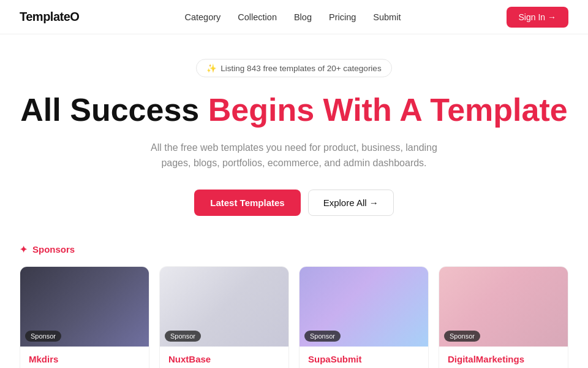 Image resolution: width=588 pixels, height=368 pixels. Describe the element at coordinates (322, 336) in the screenshot. I see `sponsor-badge-3: Sponsor` at that location.